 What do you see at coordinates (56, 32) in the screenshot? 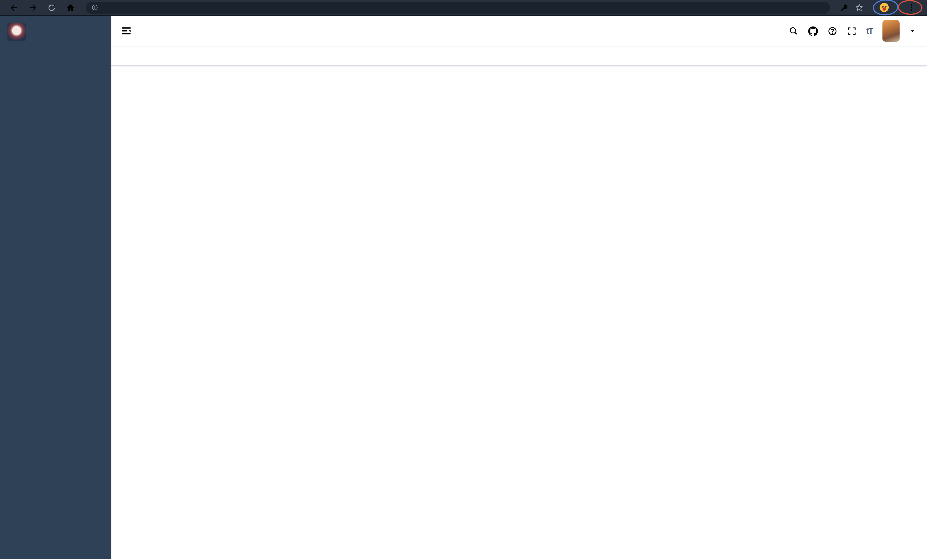
I see `logo` at bounding box center [56, 32].